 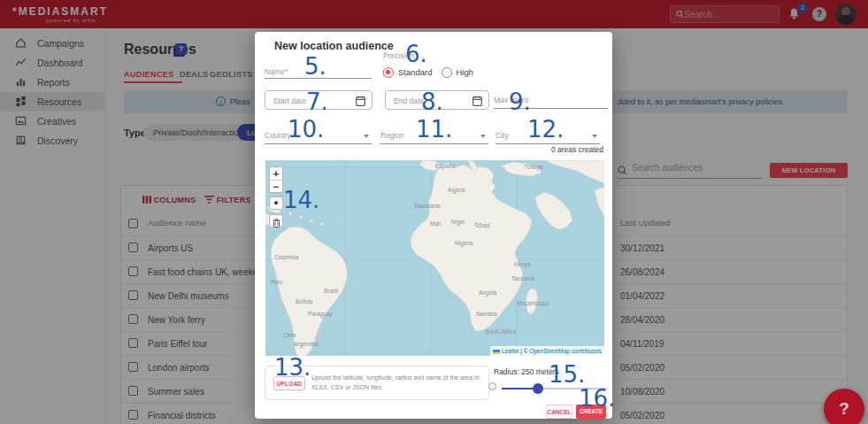 I want to click on map-label: South Africa, so click(x=501, y=331).